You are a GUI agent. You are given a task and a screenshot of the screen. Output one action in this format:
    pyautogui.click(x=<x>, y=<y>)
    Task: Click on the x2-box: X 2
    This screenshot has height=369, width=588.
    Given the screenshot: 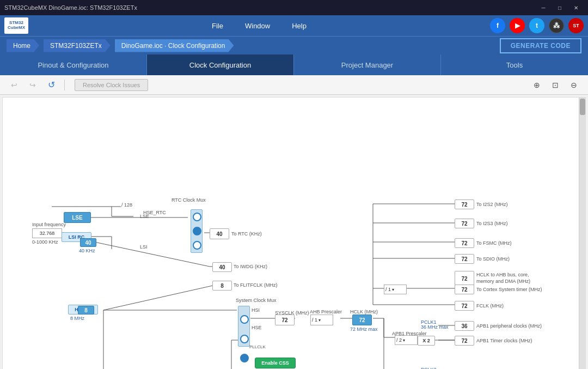 What is the action you would take?
    pyautogui.click(x=426, y=341)
    